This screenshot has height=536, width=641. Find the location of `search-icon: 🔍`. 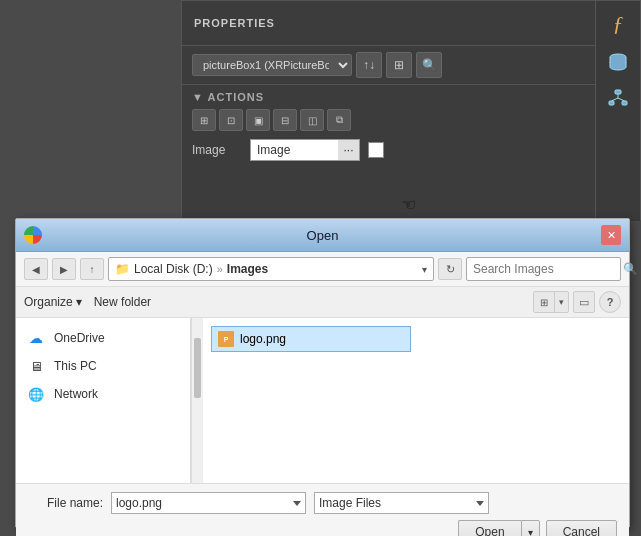

search-icon: 🔍 is located at coordinates (630, 269).